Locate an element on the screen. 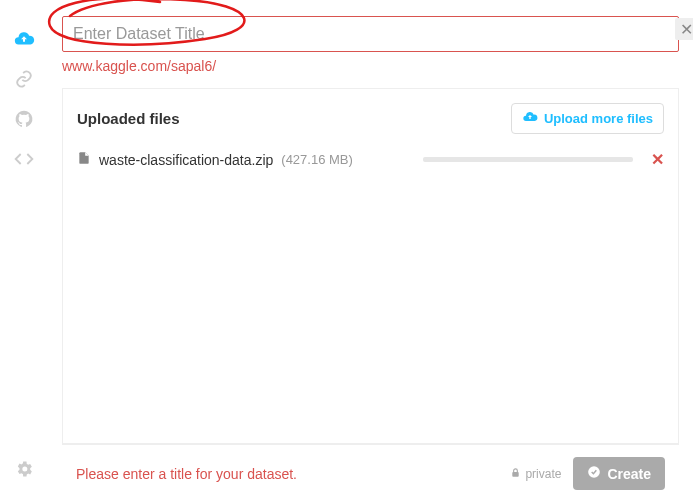 This screenshot has width=693, height=502. footer: Please enter a title for your dataset. p… is located at coordinates (370, 473).